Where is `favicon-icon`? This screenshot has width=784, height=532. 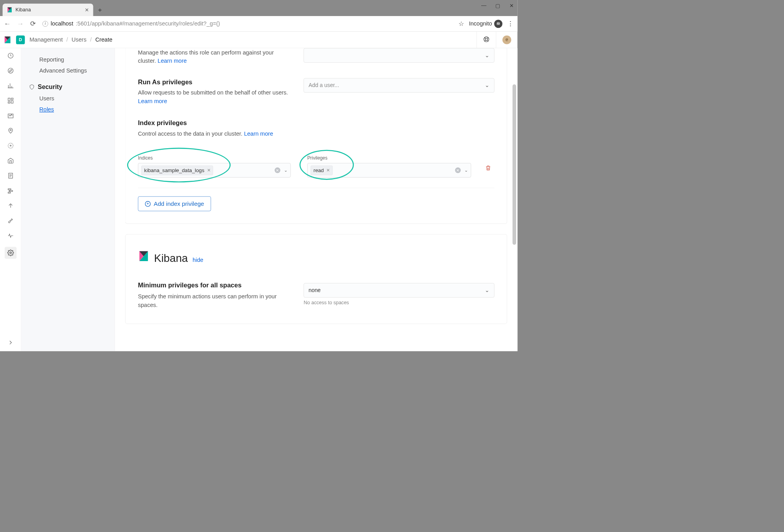
favicon-icon is located at coordinates (9, 10).